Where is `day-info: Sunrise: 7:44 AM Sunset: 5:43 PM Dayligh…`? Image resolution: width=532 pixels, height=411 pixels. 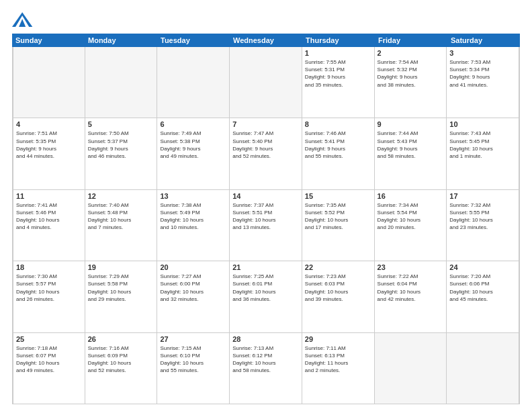
day-info: Sunrise: 7:44 AM Sunset: 5:43 PM Dayligh… is located at coordinates (411, 145).